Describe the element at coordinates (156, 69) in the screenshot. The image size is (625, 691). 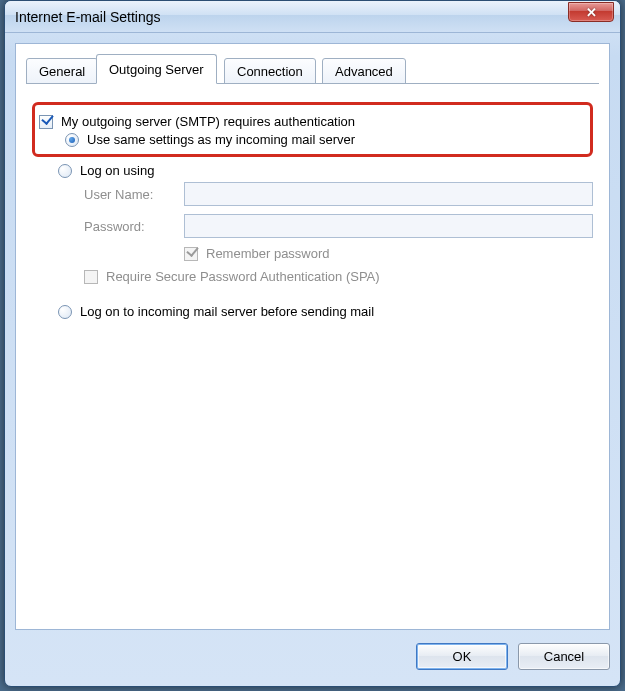
I see `tab-outgoing-server: Outgoing Server` at that location.